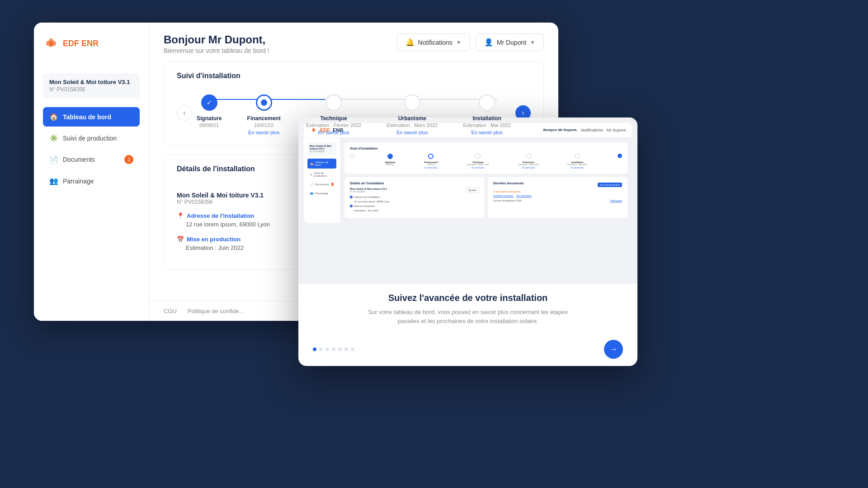 The height and width of the screenshot is (488, 868). I want to click on mini-docs-item2: Facture énergétique 2020, so click(507, 201).